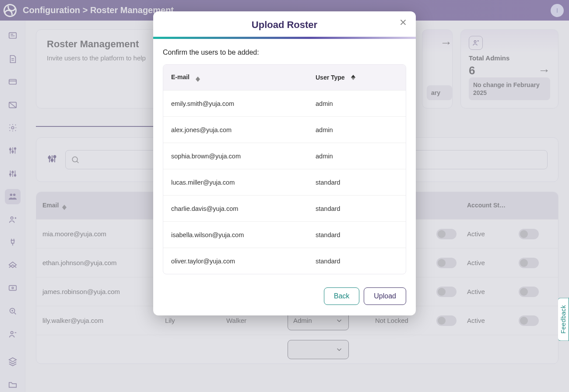 Image resolution: width=569 pixels, height=392 pixels. I want to click on upload-row: emily.smith@yuja.comadmin, so click(284, 103).